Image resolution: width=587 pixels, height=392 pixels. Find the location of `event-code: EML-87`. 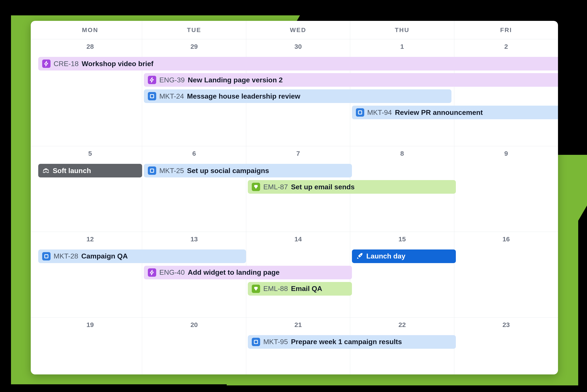

event-code: EML-87 is located at coordinates (276, 187).